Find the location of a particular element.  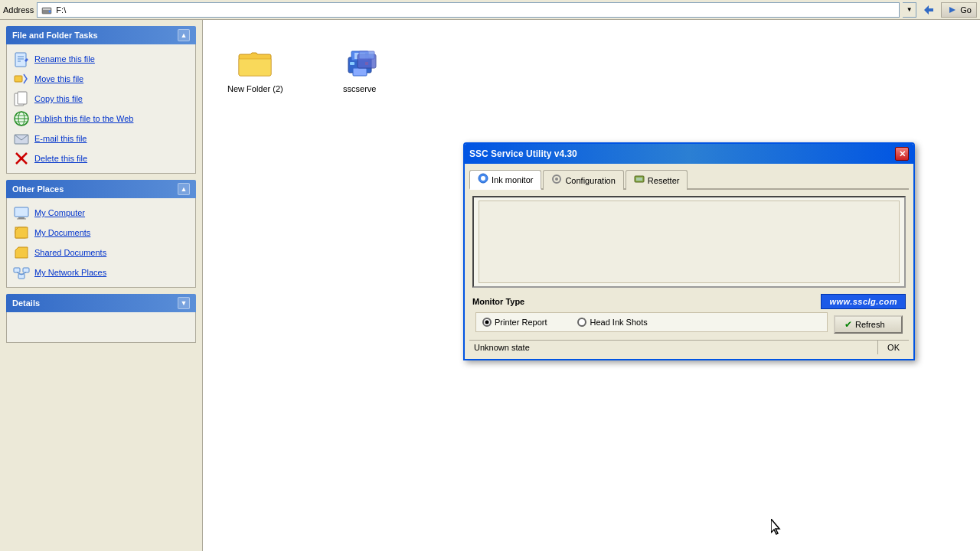

publish-icon is located at coordinates (21, 119).